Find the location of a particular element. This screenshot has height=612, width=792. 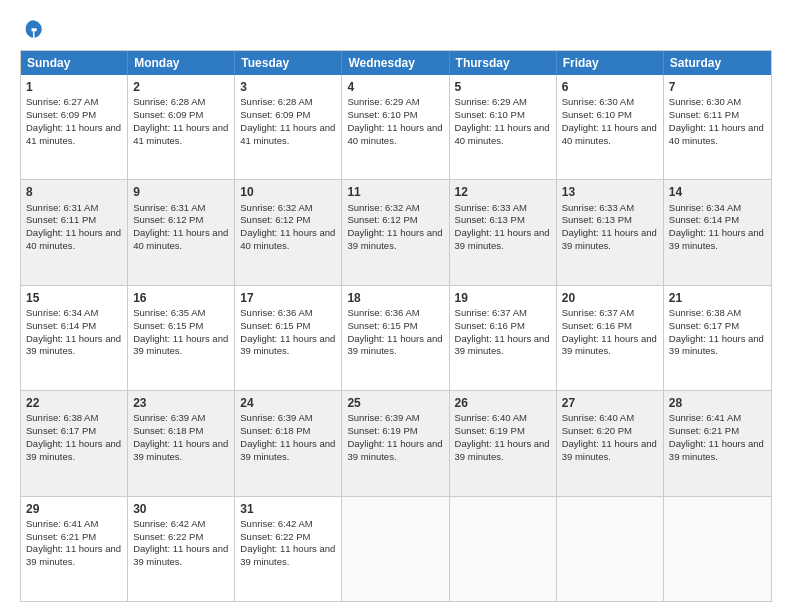

calendar-day-25: 25Sunrise: 6:39 AMSunset: 6:19 PMDayligh… is located at coordinates (396, 443).